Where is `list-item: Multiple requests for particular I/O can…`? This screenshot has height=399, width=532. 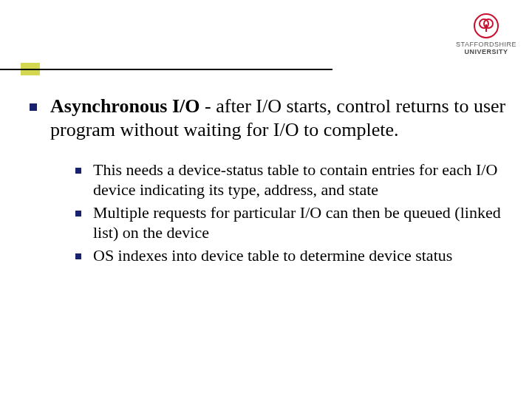
list-item: Multiple requests for particular I/O can… is located at coordinates (293, 223).